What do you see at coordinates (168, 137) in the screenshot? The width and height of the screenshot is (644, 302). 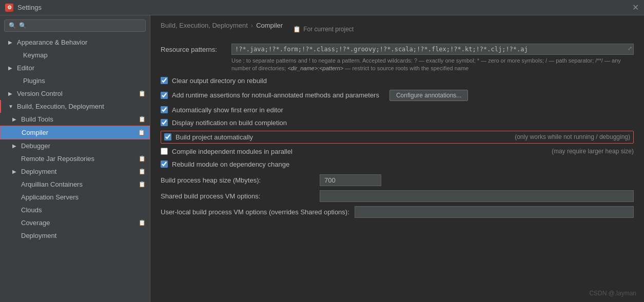 I see `checkbox-build-auto-input` at bounding box center [168, 137].